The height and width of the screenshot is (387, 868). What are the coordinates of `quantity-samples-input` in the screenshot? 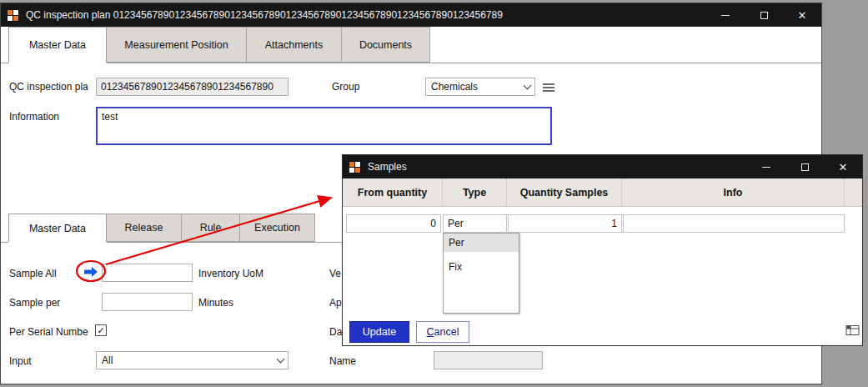 It's located at (565, 224).